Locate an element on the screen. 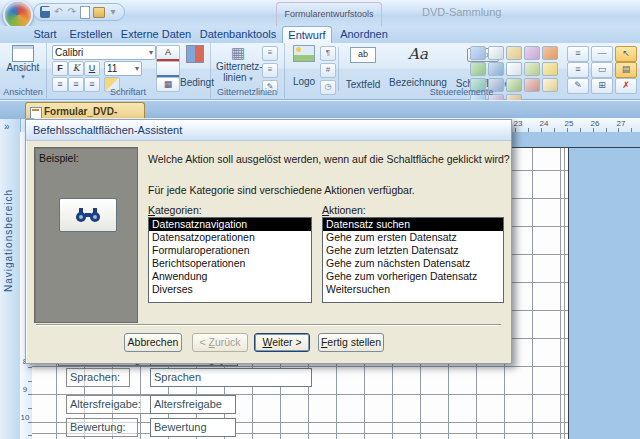  category-item: Anwendung is located at coordinates (230, 276).